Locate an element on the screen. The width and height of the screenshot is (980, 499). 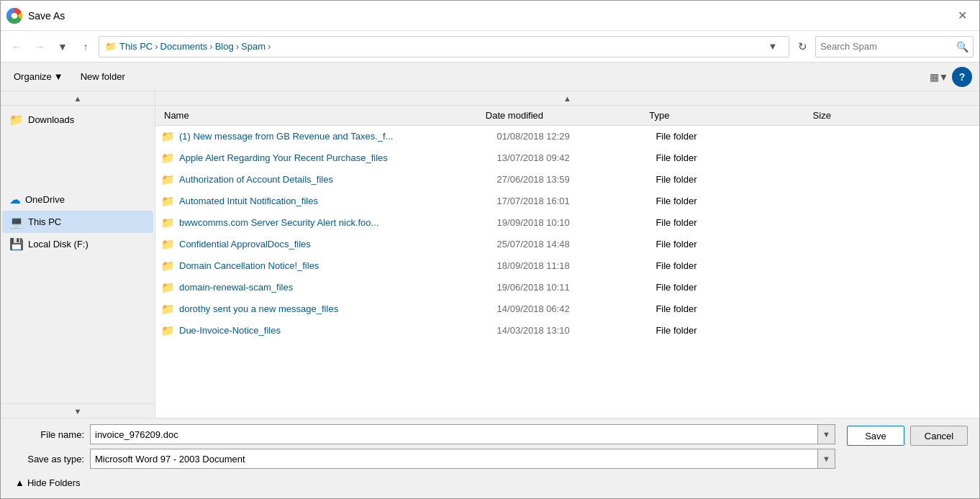
table-row: 📁 Confidential ApprovalDocs_files 25/07/… is located at coordinates (567, 244).